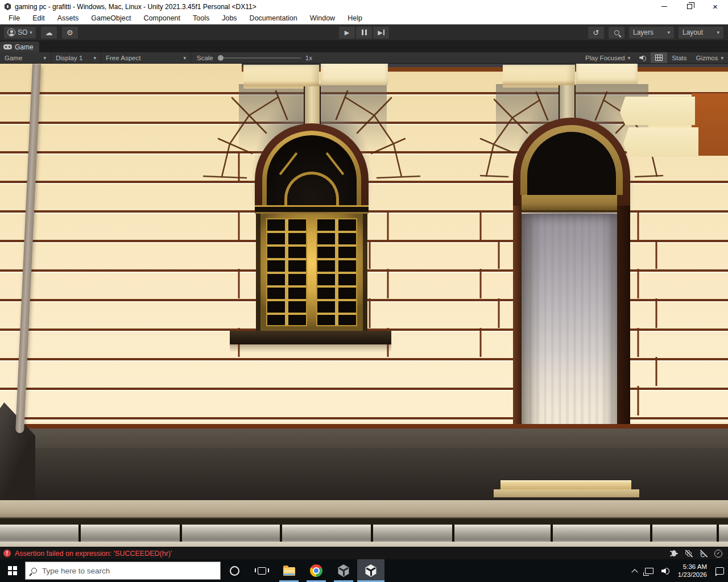 The image size is (728, 582). What do you see at coordinates (76, 58) in the screenshot?
I see `display-dropdown: Display 1 ▾` at bounding box center [76, 58].